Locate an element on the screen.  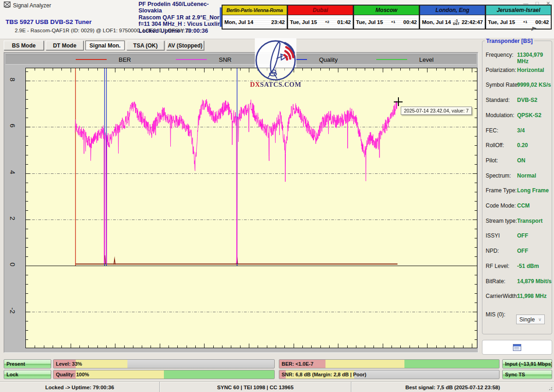
crosshair-cursor-icon is located at coordinates (398, 101).